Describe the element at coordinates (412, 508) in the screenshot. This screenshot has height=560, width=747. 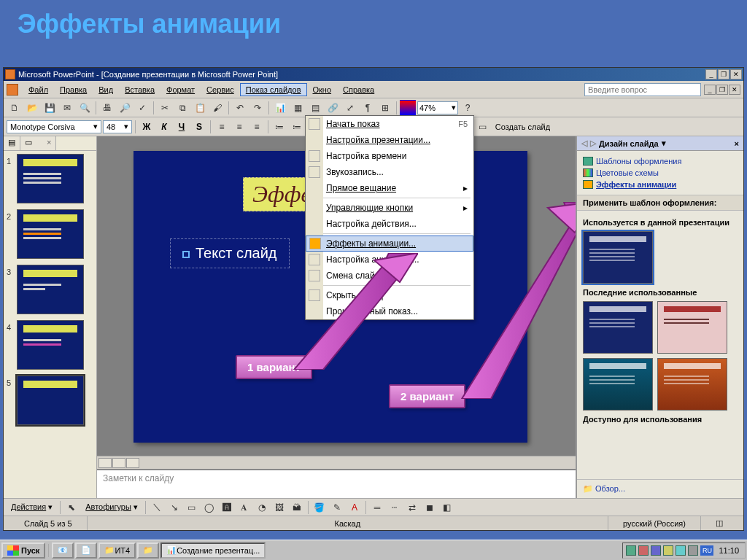
I see `arrow-style-icon: ⇄` at that location.